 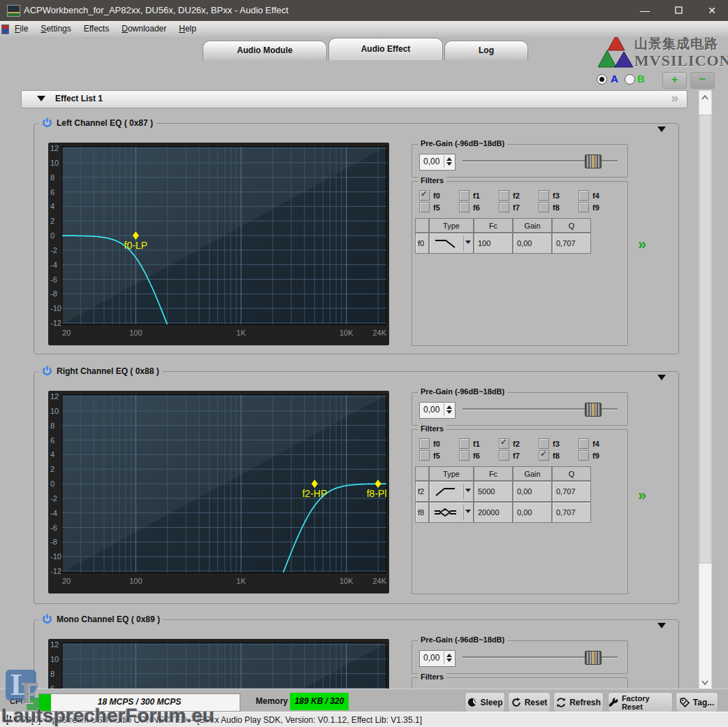 What do you see at coordinates (703, 80) in the screenshot?
I see `remove-button: −` at bounding box center [703, 80].